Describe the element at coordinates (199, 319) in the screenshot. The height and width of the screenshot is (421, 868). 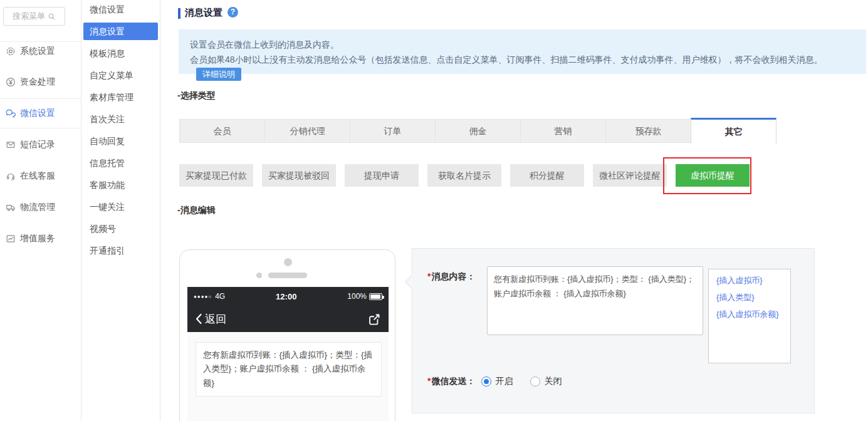
I see `back-chevron-icon` at that location.